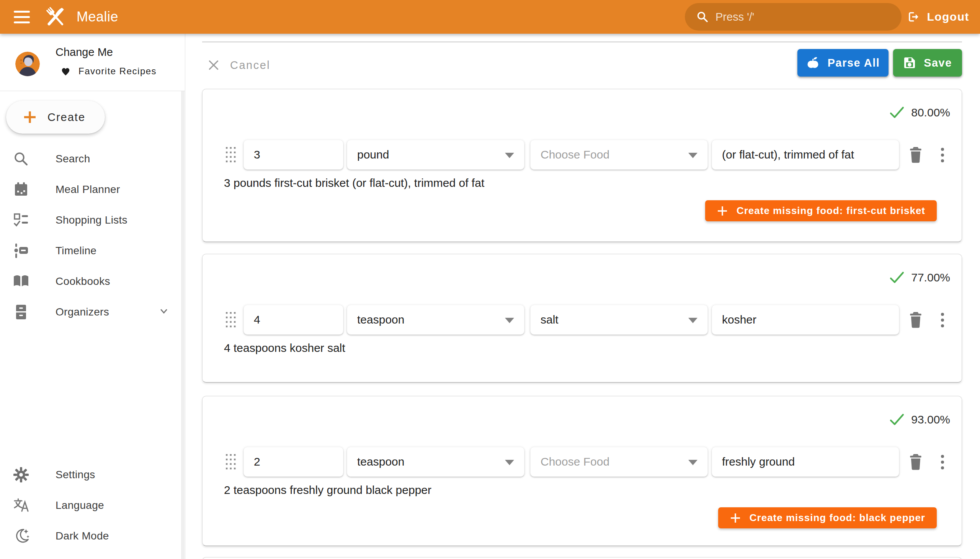  I want to click on sidebar-footer: Settings Language, so click(93, 505).